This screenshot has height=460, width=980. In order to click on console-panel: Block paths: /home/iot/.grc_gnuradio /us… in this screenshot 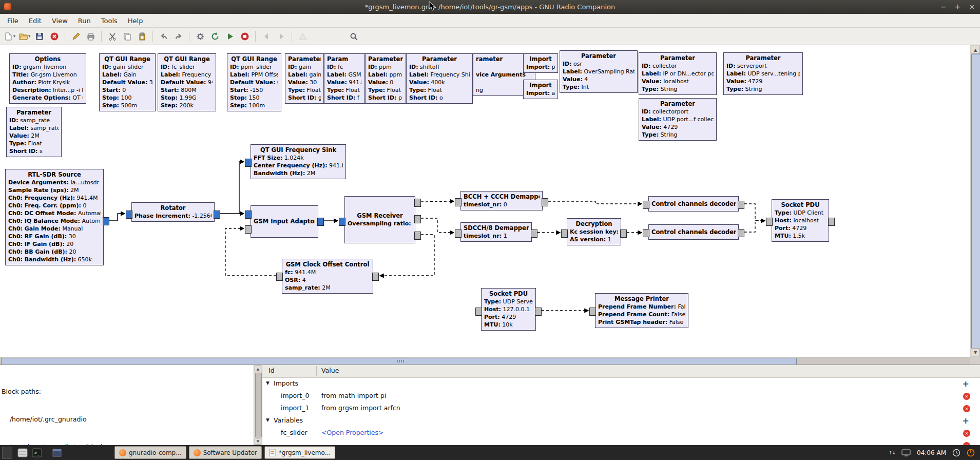, I will do `click(127, 405)`.